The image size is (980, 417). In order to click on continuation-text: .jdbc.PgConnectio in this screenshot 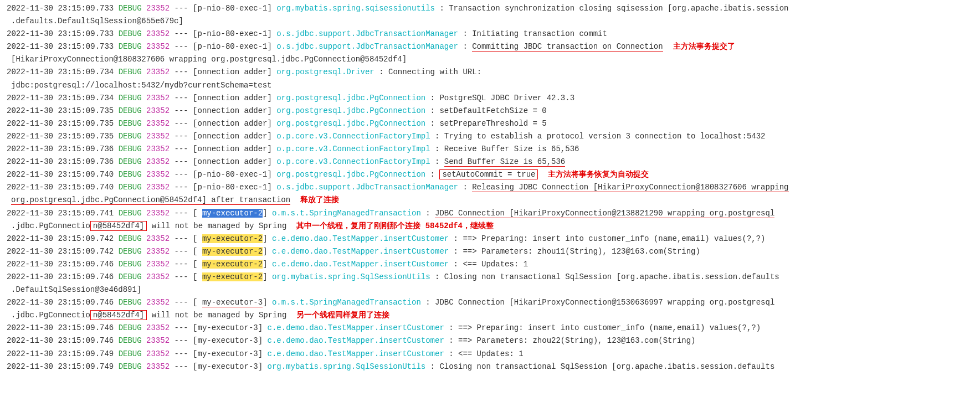, I will do `click(51, 315)`.